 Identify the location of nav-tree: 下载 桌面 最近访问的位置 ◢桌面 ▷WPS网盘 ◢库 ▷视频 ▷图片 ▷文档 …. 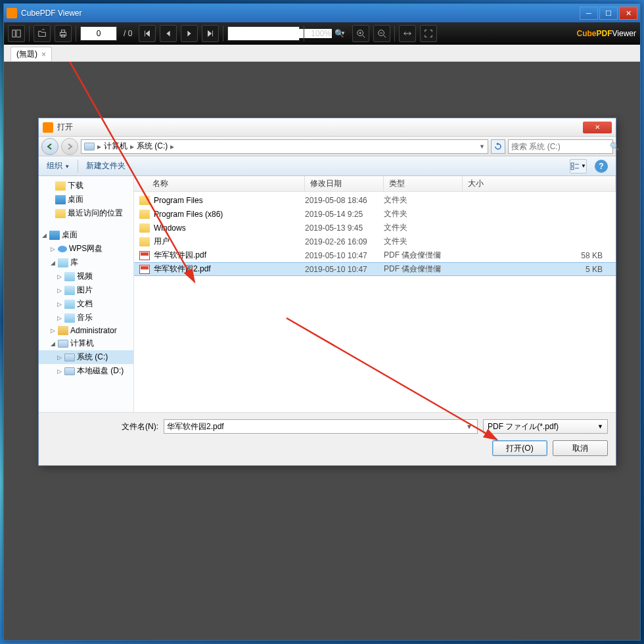
(87, 294).